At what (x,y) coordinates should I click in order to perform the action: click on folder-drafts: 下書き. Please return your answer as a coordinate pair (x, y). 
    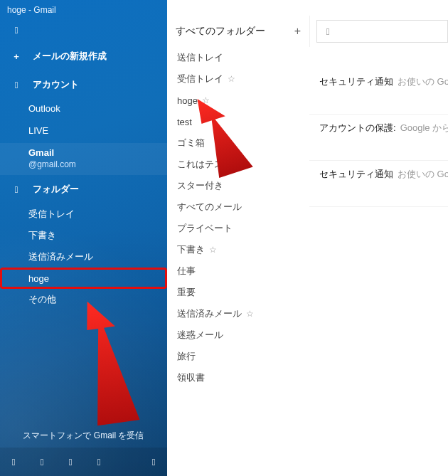
    Looking at the image, I should click on (84, 236).